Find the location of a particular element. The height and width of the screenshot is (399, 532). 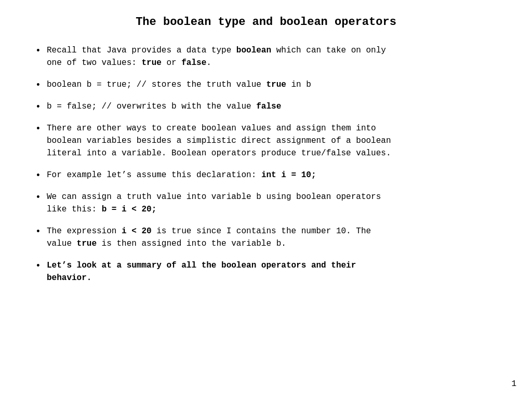

bullet5-text: We can assign a truth value into variabl… is located at coordinates (214, 203).